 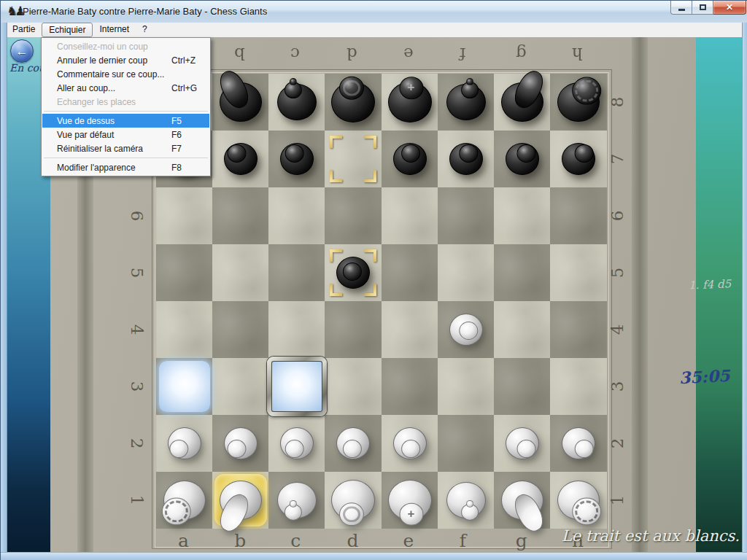 What do you see at coordinates (466, 386) in the screenshot?
I see `square-f3` at bounding box center [466, 386].